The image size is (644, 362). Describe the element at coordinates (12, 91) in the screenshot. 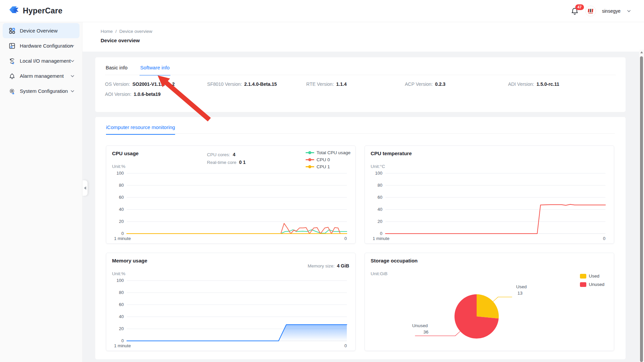

I see `gear-icon` at that location.